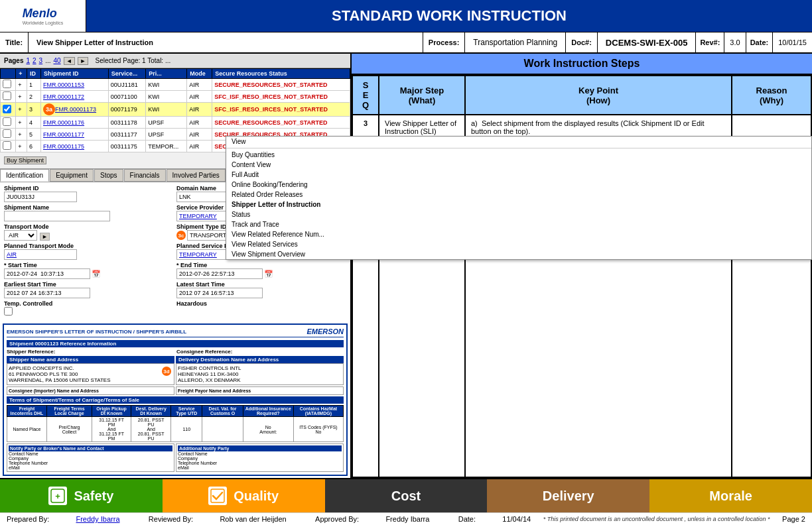 This screenshot has width=812, height=525. I want to click on shipment-name-input, so click(57, 216).